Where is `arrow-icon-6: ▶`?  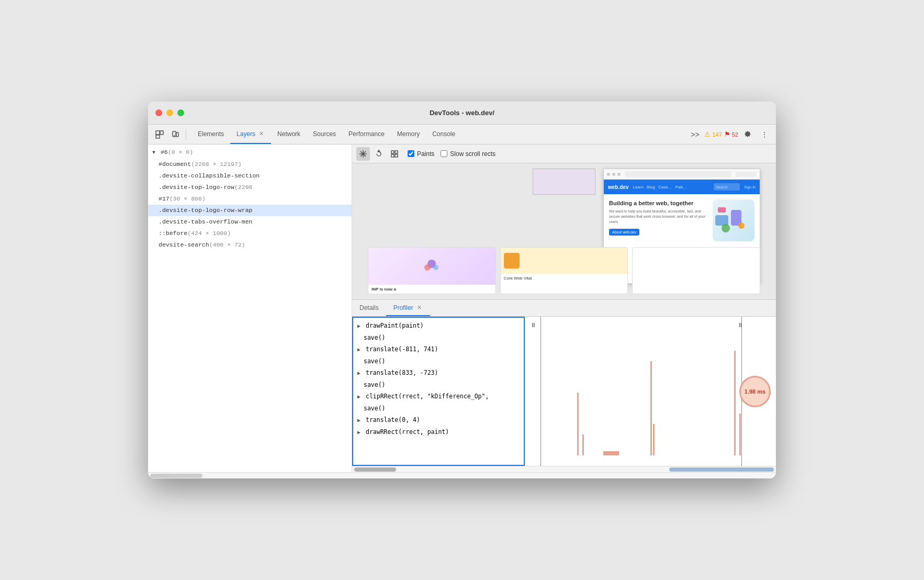 arrow-icon-6: ▶ is located at coordinates (359, 432).